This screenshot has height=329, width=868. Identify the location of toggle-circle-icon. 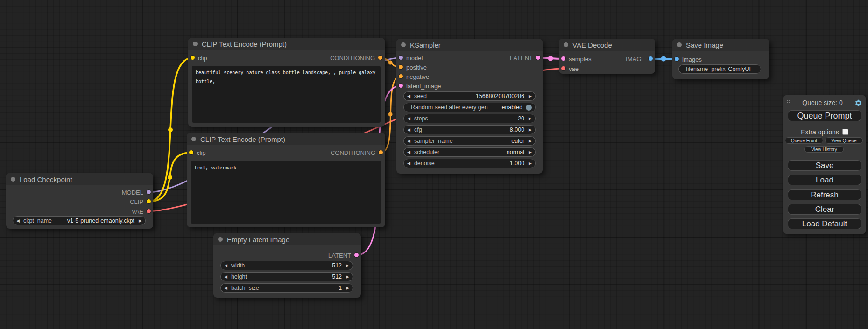
(529, 107).